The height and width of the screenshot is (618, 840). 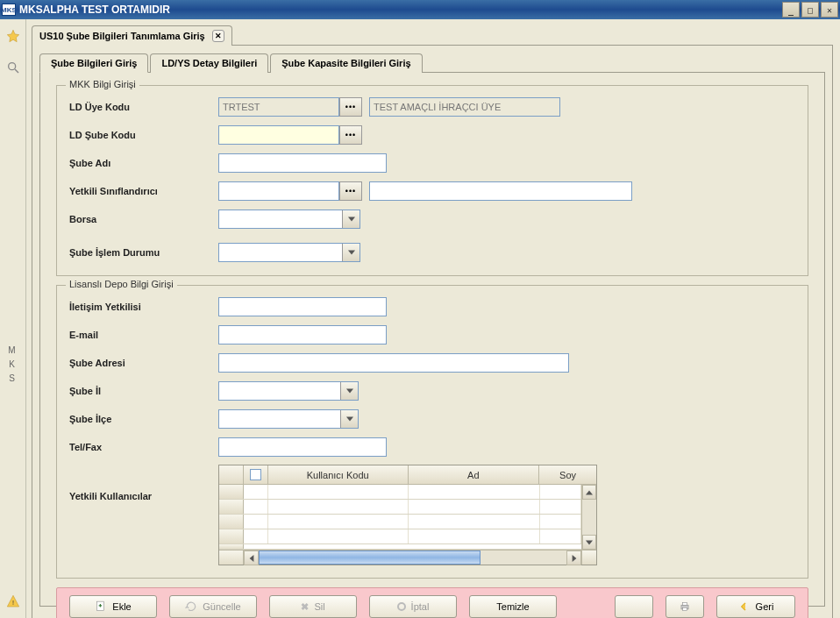 What do you see at coordinates (589, 517) in the screenshot?
I see `grid-vscroll` at bounding box center [589, 517].